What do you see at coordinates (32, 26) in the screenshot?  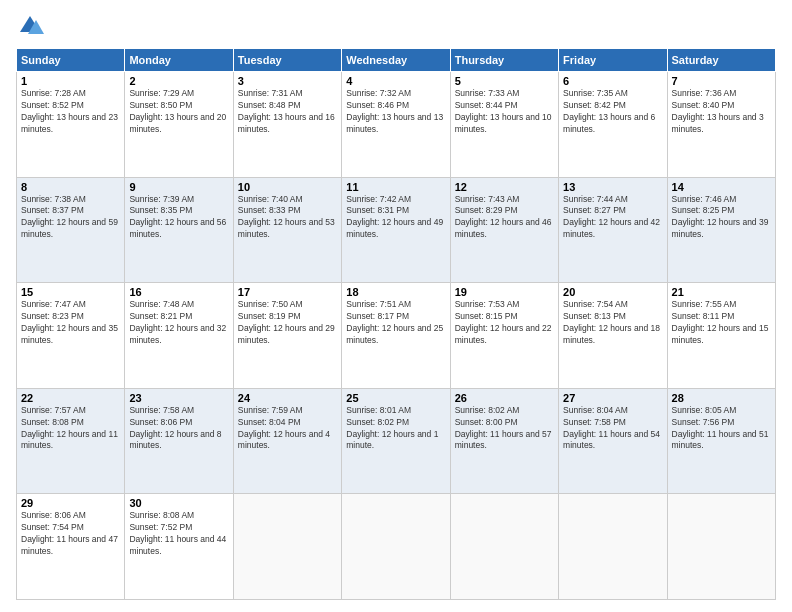 I see `logo` at bounding box center [32, 26].